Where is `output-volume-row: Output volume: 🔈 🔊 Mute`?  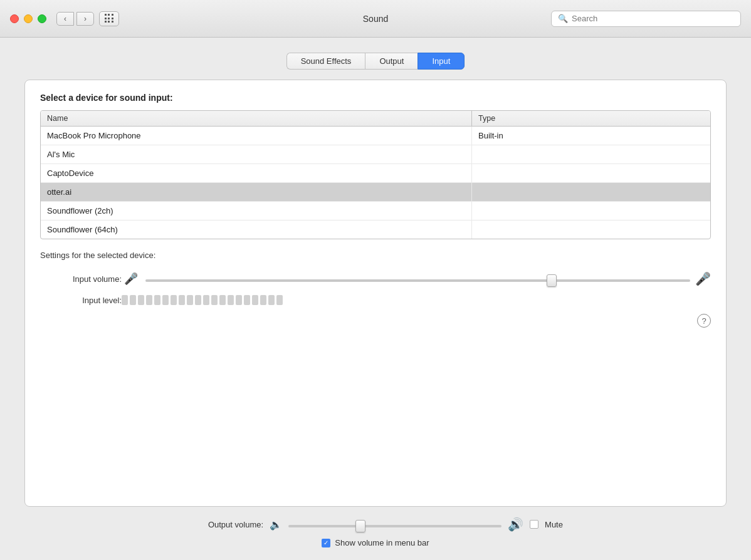 output-volume-row: Output volume: 🔈 🔊 Mute is located at coordinates (376, 524).